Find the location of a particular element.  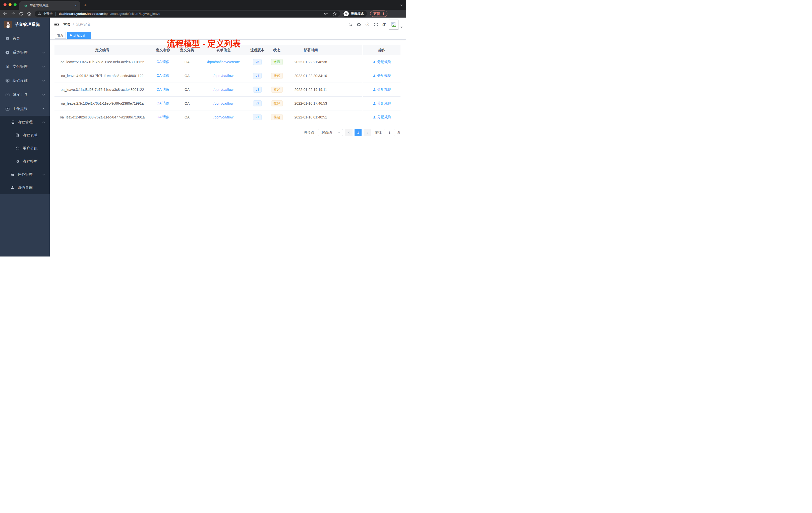

help-icon: ? is located at coordinates (368, 24).